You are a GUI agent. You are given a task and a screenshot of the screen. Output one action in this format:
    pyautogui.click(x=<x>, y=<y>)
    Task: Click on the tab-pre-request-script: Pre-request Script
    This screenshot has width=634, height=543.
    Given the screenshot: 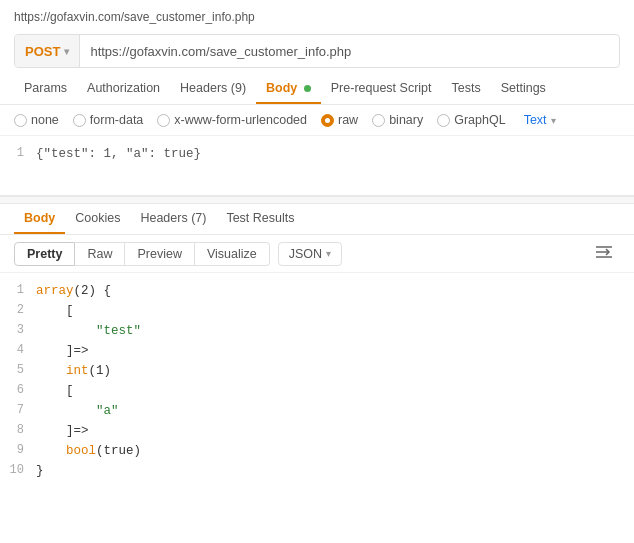 What is the action you would take?
    pyautogui.click(x=382, y=89)
    